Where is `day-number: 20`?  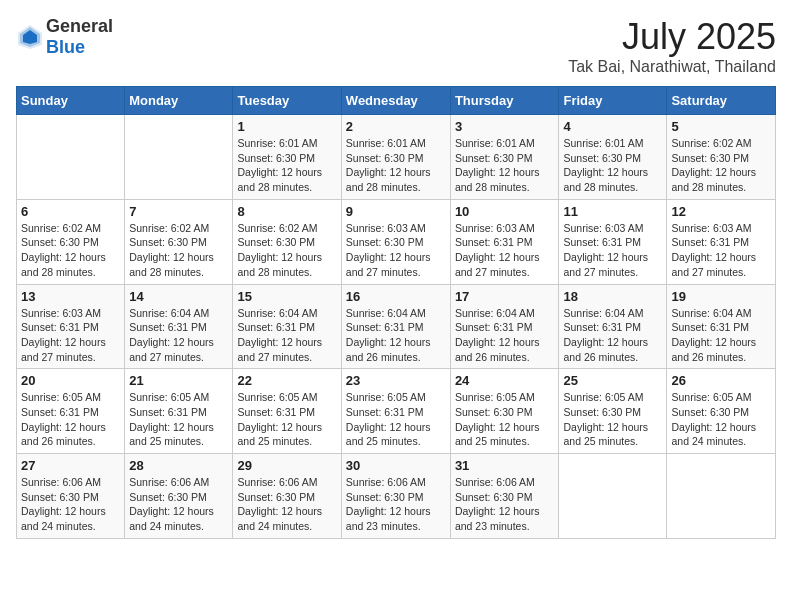 day-number: 20 is located at coordinates (70, 380).